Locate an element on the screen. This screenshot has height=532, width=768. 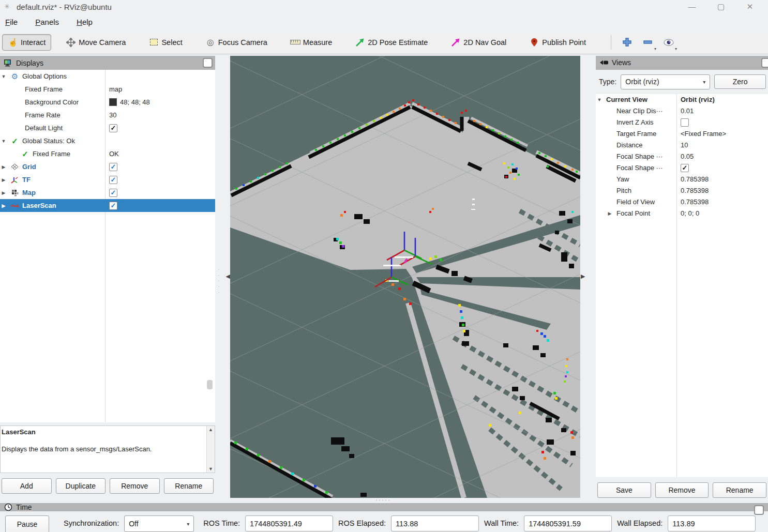
grid-display-icon is located at coordinates (14, 167).